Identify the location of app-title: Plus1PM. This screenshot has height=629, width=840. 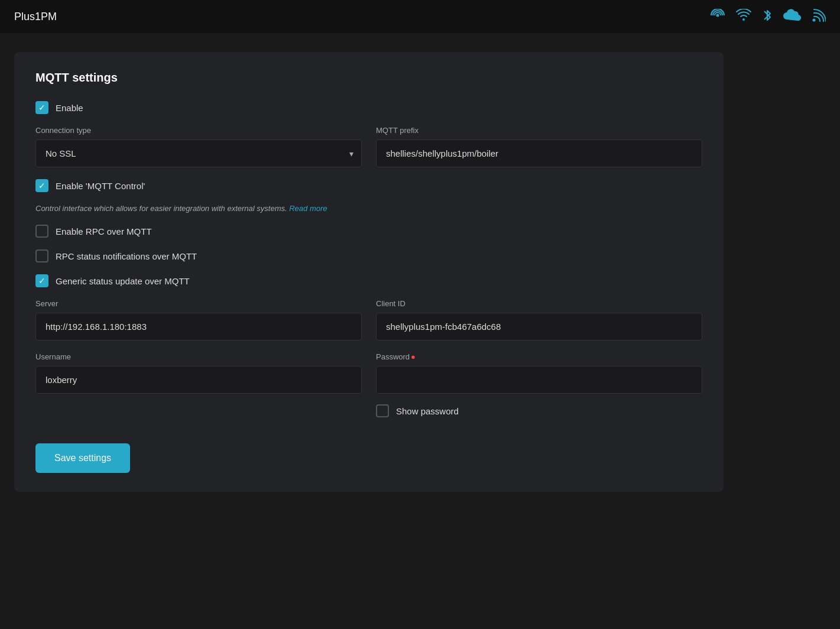
(35, 17).